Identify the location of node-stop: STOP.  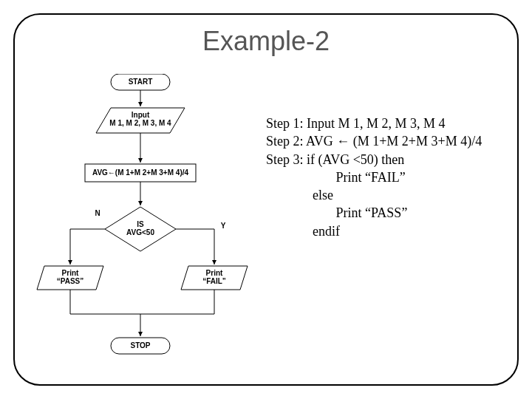
(140, 346).